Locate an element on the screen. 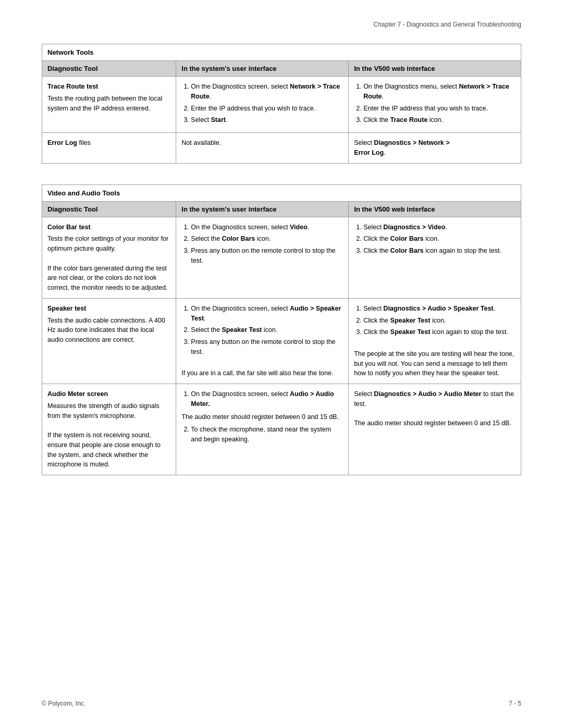  speaker-tool-cell: Speaker test Tests the audio cable conne… is located at coordinates (109, 341).